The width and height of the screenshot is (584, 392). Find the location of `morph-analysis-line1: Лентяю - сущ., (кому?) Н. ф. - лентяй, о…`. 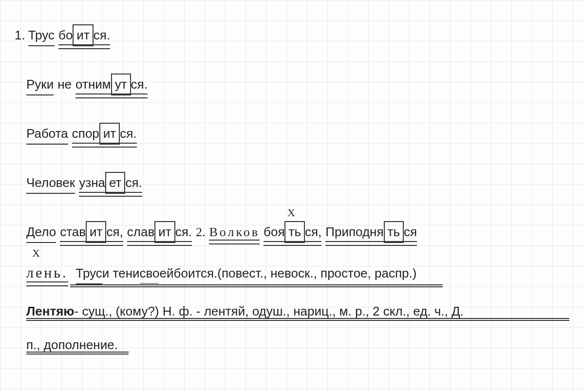

morph-analysis-line1: Лентяю - сущ., (кому?) Н. ф. - лентяй, о… is located at coordinates (292, 312).